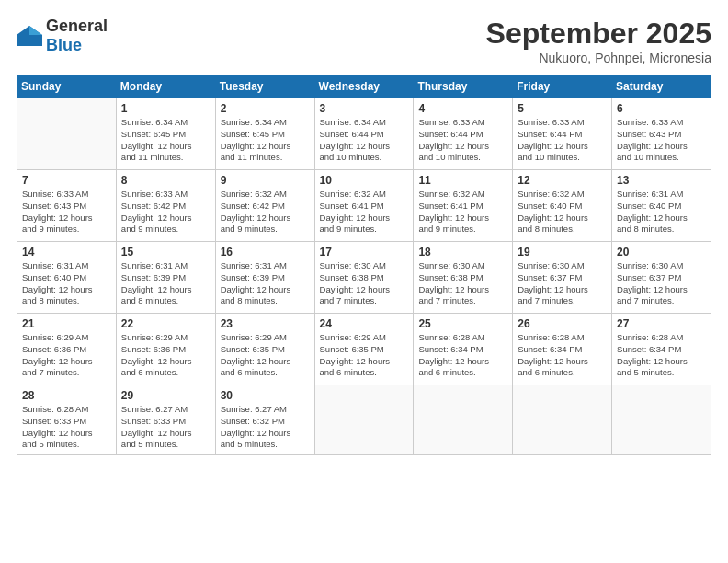 The height and width of the screenshot is (563, 728). What do you see at coordinates (67, 350) in the screenshot?
I see `calendar-cell: 21Sunrise: 6:29 AMSunset: 6:36 PMDayligh…` at bounding box center [67, 350].